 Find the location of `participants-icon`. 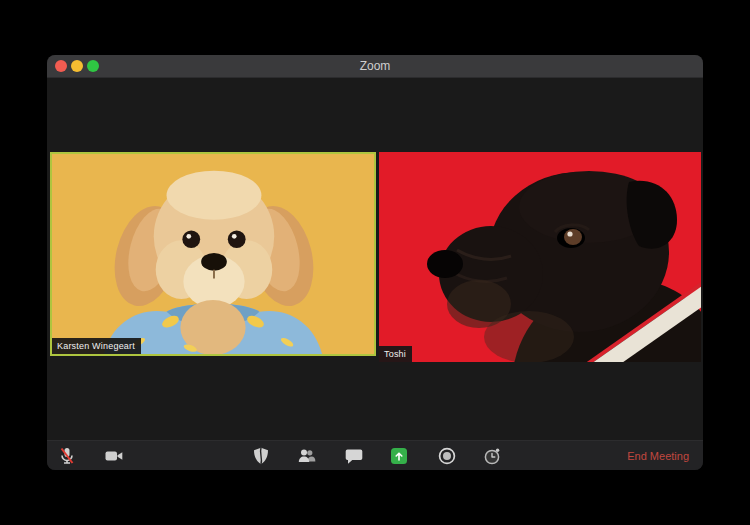

participants-icon is located at coordinates (307, 456).